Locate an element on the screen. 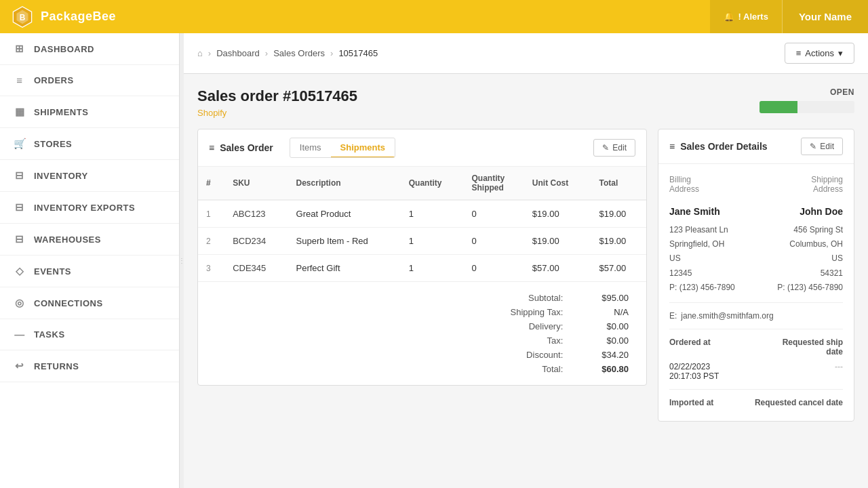 Image resolution: width=868 pixels, height=488 pixels. events-icon: ◇ is located at coordinates (20, 271).